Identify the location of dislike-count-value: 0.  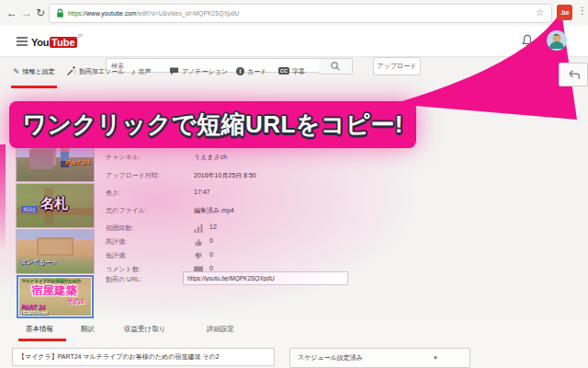
(211, 254).